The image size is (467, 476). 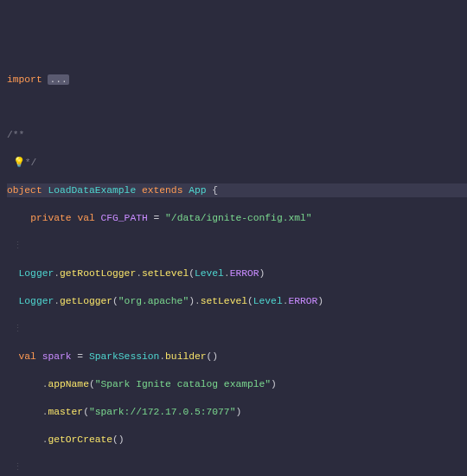 I want to click on fold-marker: ..., so click(x=58, y=80).